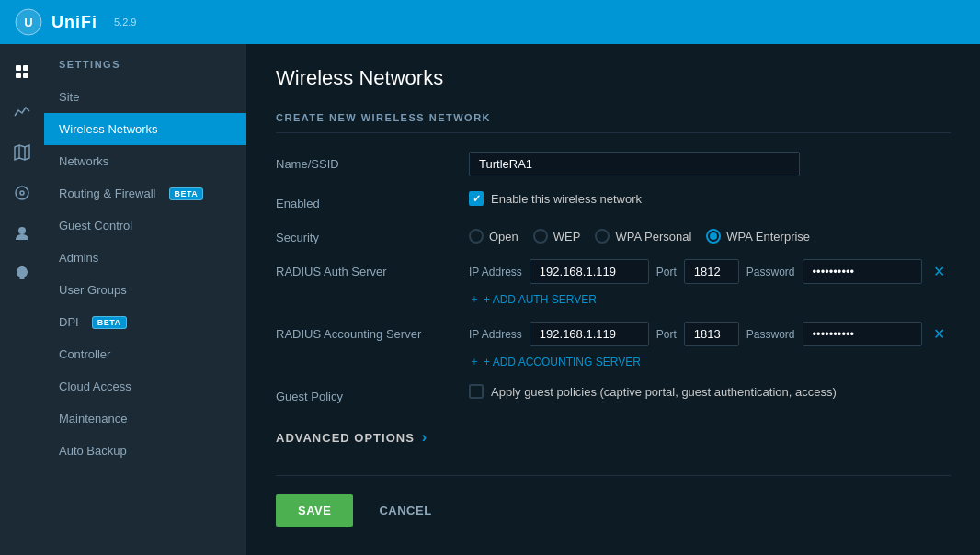  What do you see at coordinates (940, 334) in the screenshot?
I see `radius-acct-remove-button: ✕` at bounding box center [940, 334].